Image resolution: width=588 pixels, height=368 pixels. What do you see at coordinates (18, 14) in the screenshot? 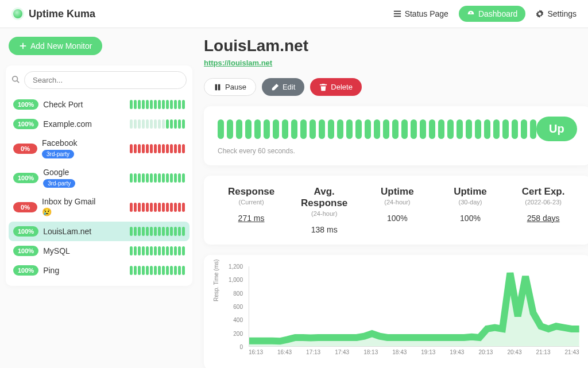
I see `logo-icon` at bounding box center [18, 14].